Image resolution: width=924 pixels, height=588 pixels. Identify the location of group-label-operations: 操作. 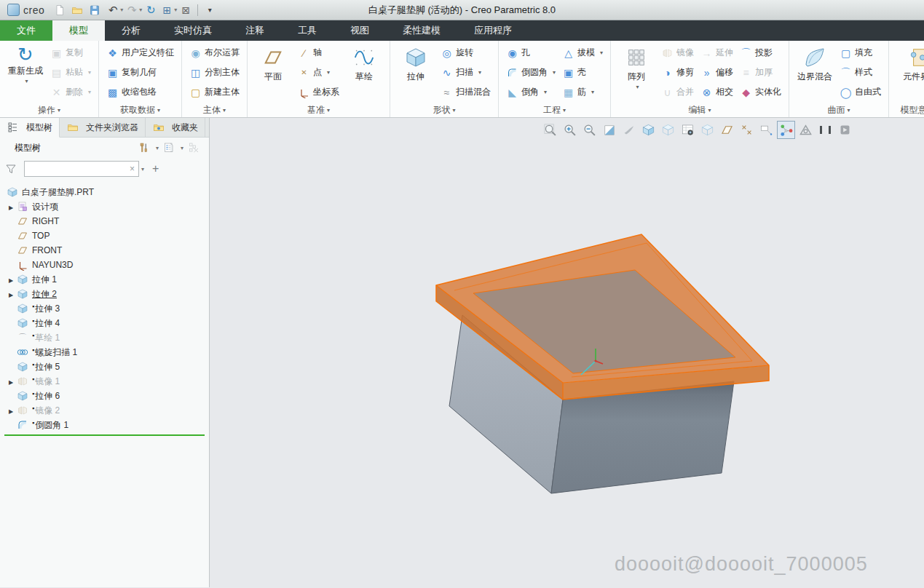
(50, 110).